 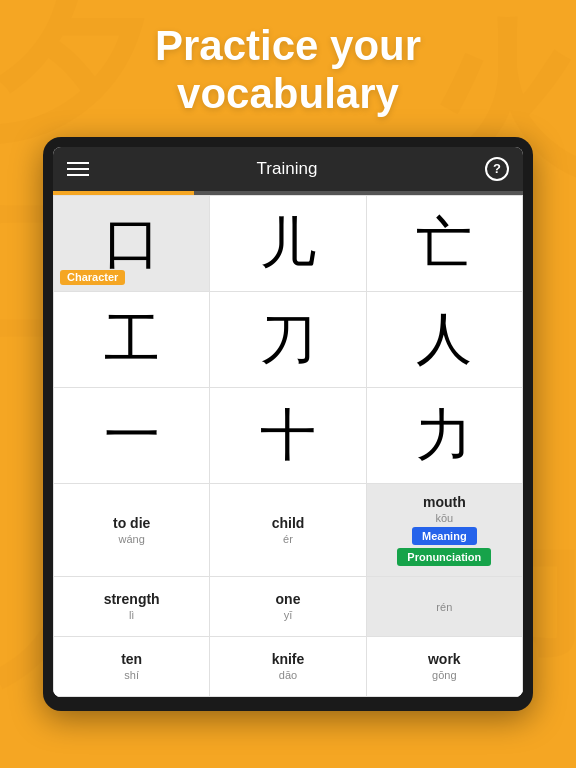 I want to click on word-cell-knife: knife dāo, so click(x=288, y=667).